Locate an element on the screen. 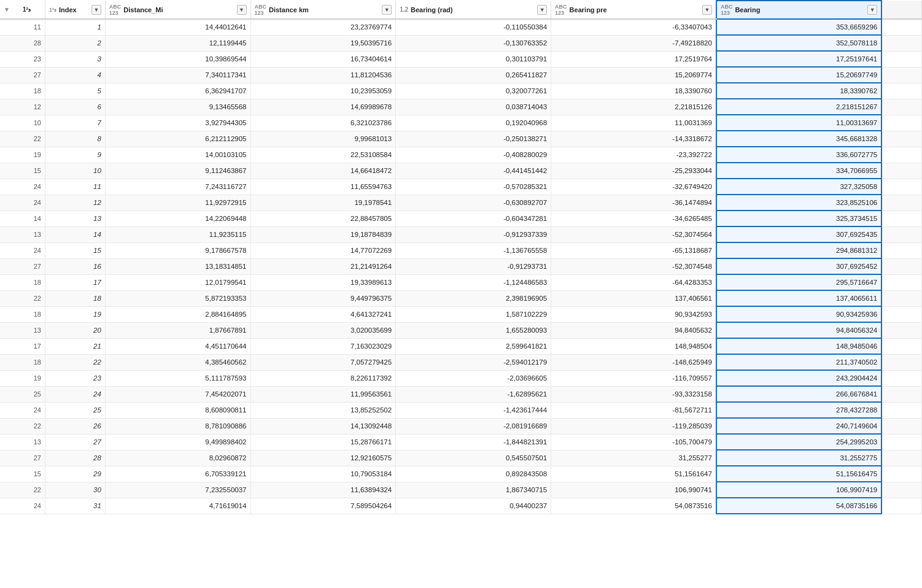 The width and height of the screenshot is (922, 588). table-cell: 7,057279425 is located at coordinates (323, 362).